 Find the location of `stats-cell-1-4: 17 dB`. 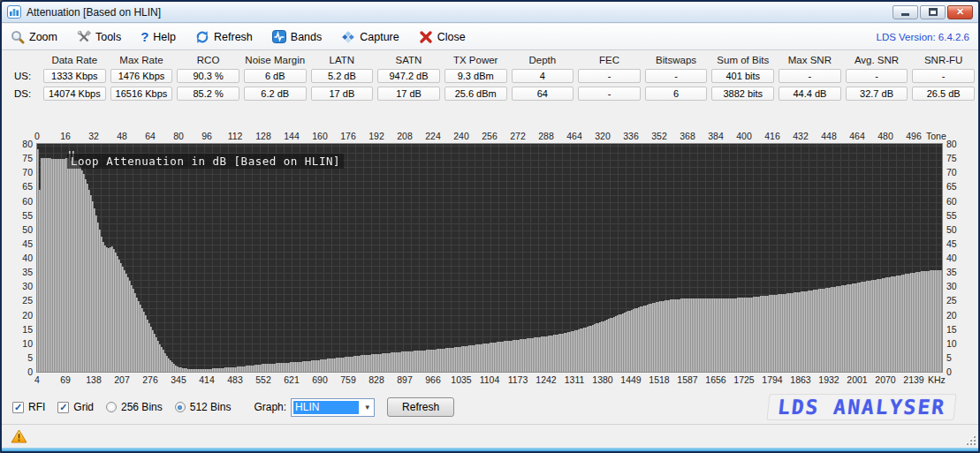

stats-cell-1-4: 17 dB is located at coordinates (343, 94).